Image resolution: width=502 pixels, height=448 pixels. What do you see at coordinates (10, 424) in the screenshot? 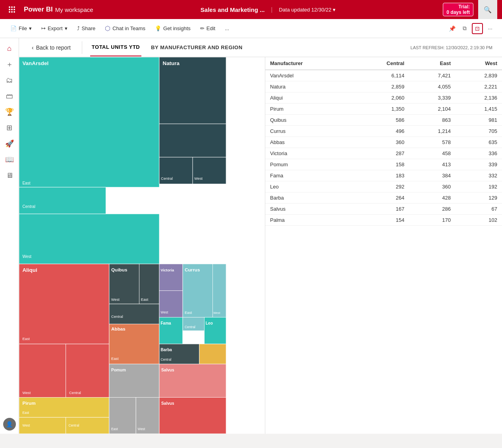
I see `user-avatar: 👤` at bounding box center [10, 424].